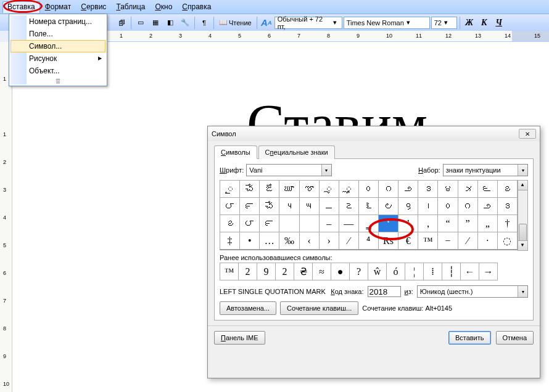  I want to click on dd-object: Объект..., so click(58, 71).